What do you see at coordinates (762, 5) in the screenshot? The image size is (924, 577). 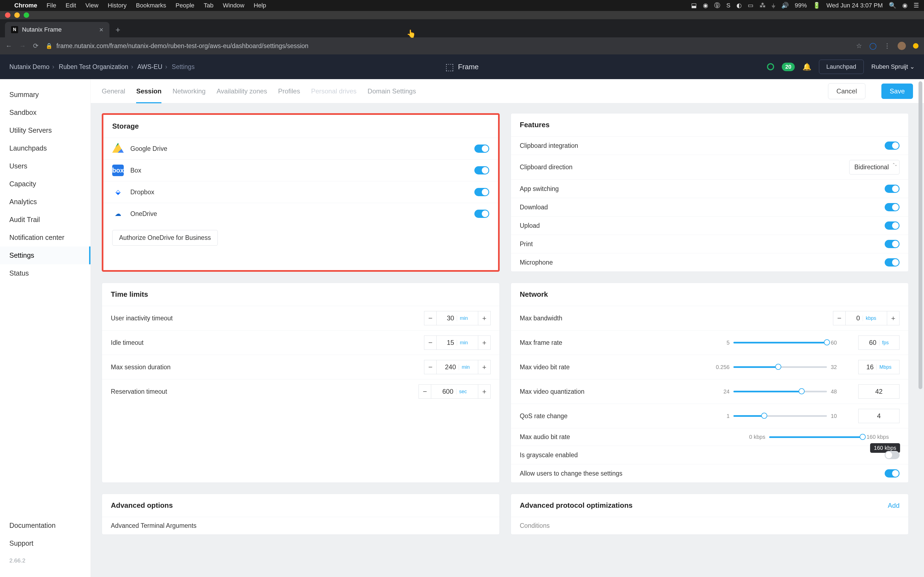 I see `status-icon-5: ⁂` at bounding box center [762, 5].